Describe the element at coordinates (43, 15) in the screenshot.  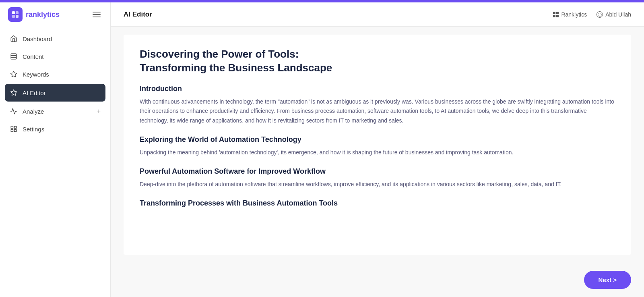
I see `logo-text: ranklytics` at that location.